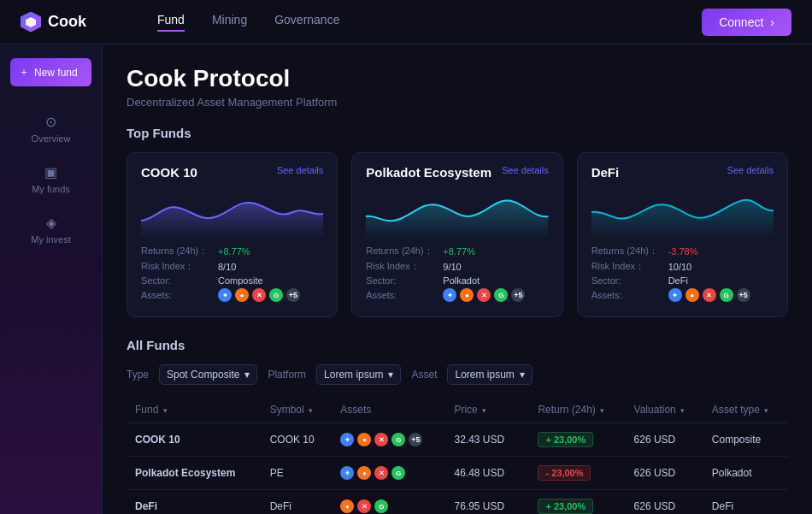 The height and width of the screenshot is (514, 812). I want to click on nav-mining: Mining, so click(229, 22).